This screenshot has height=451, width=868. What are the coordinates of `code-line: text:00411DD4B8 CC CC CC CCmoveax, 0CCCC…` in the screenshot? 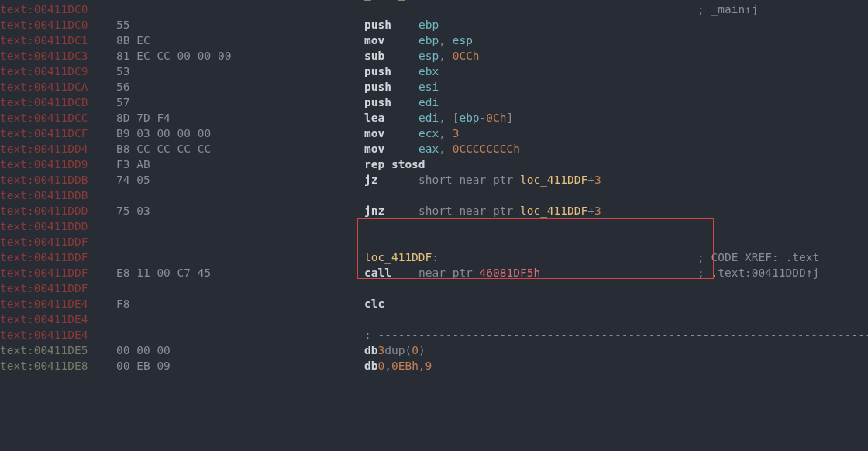 It's located at (434, 149).